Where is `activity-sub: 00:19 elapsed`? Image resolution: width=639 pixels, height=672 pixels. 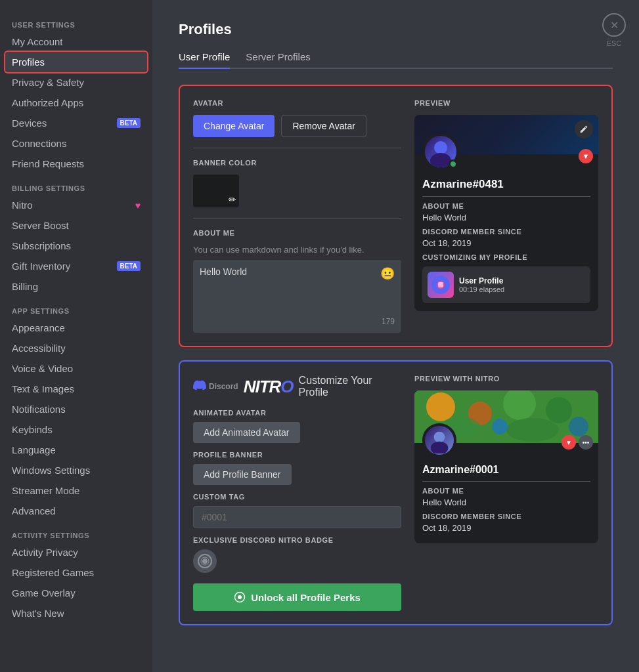 activity-sub: 00:19 elapsed is located at coordinates (482, 289).